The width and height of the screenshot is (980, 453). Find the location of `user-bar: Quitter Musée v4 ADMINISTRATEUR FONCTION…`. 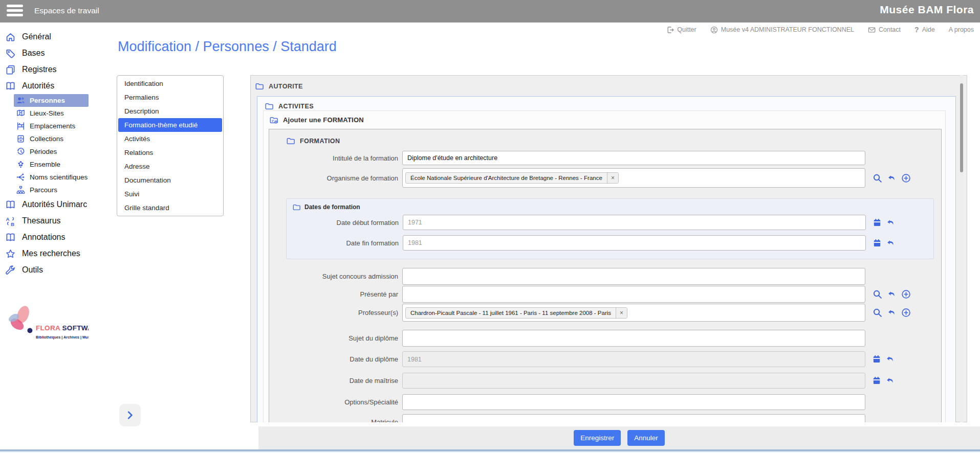

user-bar: Quitter Musée v4 ADMINISTRATEUR FONCTION… is located at coordinates (820, 30).